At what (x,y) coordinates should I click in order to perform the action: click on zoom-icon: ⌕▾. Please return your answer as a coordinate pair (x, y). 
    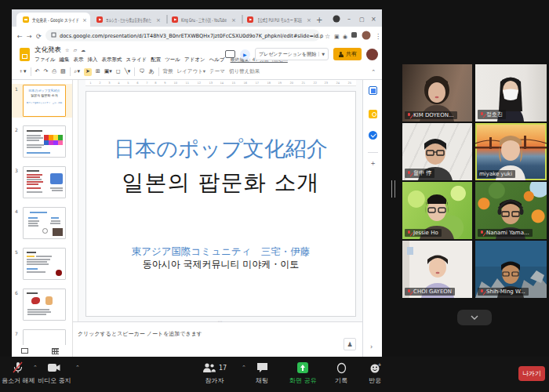
    Looking at the image, I should click on (77, 72).